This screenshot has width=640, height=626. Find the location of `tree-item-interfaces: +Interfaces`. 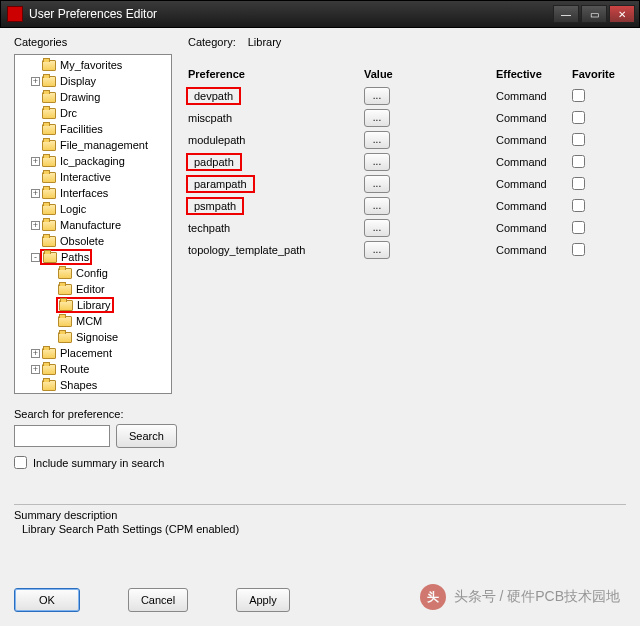

tree-item-interfaces: +Interfaces is located at coordinates (93, 193).